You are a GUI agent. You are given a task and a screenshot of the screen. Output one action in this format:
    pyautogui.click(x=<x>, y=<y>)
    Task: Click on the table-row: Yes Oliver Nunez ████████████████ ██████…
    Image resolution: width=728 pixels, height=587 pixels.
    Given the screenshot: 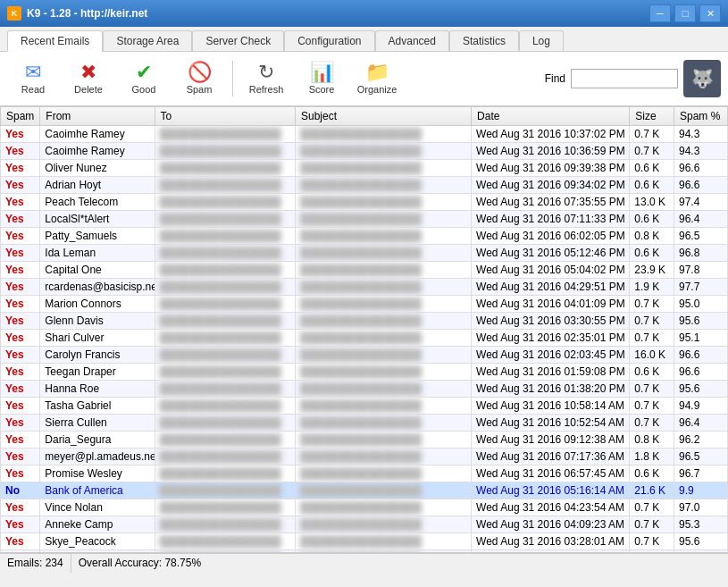 What is the action you would take?
    pyautogui.click(x=364, y=168)
    